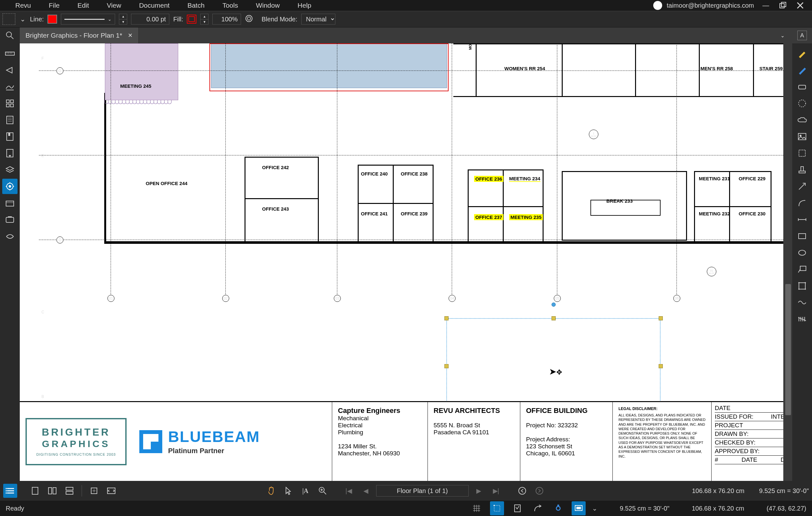 This screenshot has width=812, height=516. Describe the element at coordinates (227, 19) in the screenshot. I see `opacity-field: 100%` at that location.